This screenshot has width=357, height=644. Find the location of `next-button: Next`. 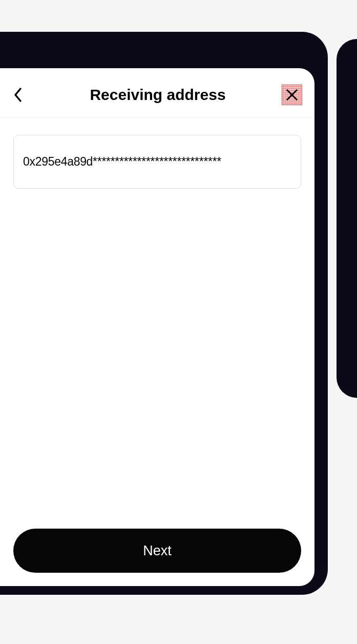

next-button: Next is located at coordinates (157, 551).